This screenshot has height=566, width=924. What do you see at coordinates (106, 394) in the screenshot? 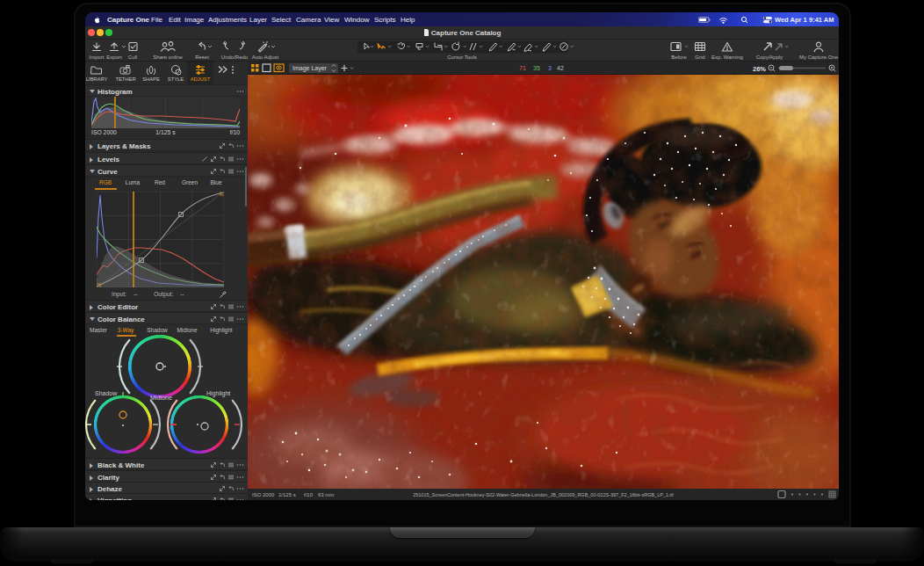
I see `svg-text: Shadow` at bounding box center [106, 394].